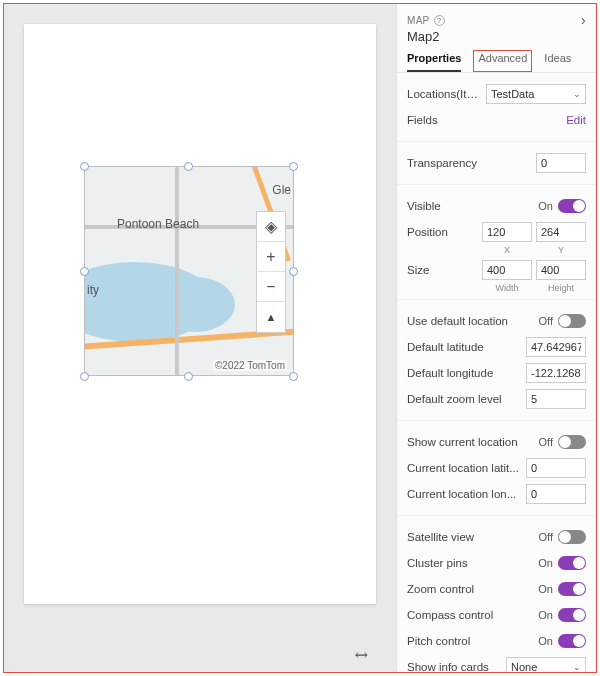 This screenshot has width=600, height=676. I want to click on tab-ideas: Ideas, so click(558, 62).